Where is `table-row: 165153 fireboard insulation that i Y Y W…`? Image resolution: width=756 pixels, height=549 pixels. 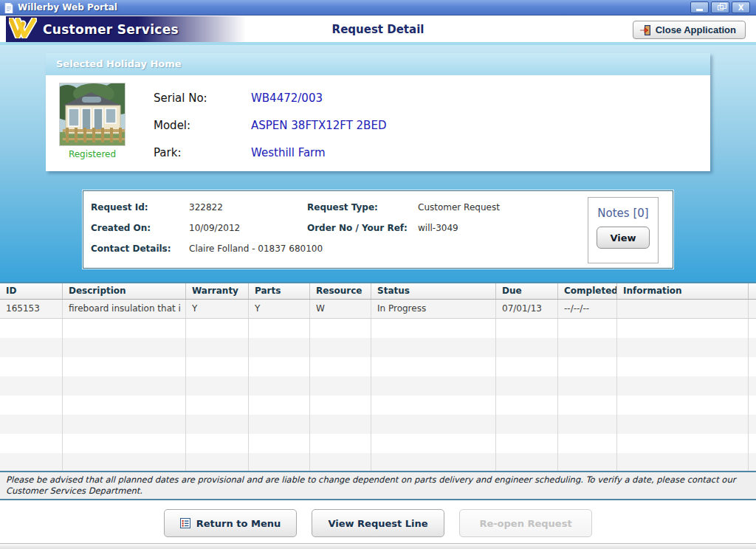
table-row: 165153 fireboard insulation that i Y Y W… is located at coordinates (378, 309).